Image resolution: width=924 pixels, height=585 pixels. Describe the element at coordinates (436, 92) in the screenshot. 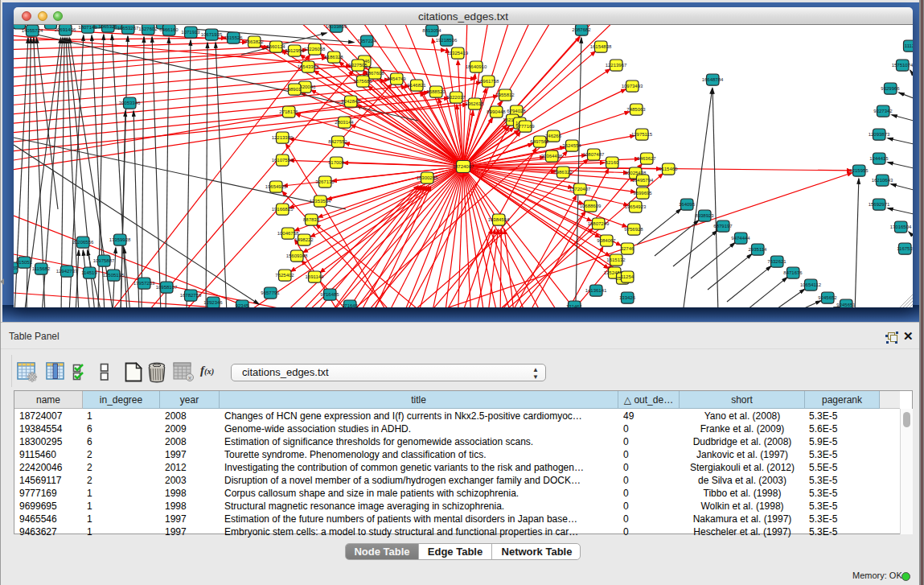

I see `svg-text: 1588520` at that location.